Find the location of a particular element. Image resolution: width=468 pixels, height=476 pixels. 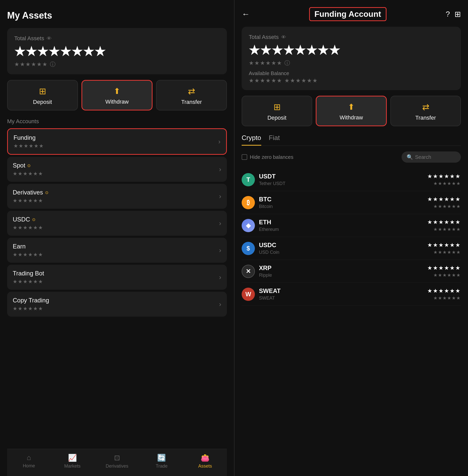

usdc-symbol: USDC is located at coordinates (341, 245).